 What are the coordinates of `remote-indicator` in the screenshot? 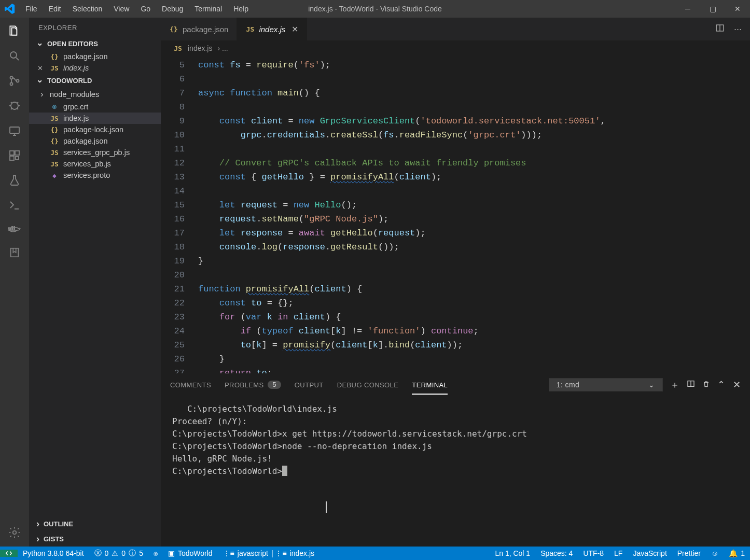 It's located at (9, 553).